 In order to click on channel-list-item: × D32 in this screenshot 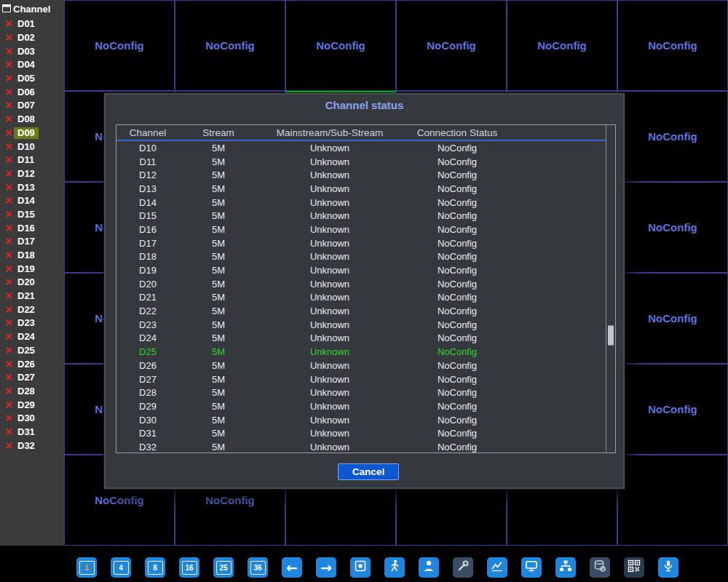, I will do `click(32, 445)`.